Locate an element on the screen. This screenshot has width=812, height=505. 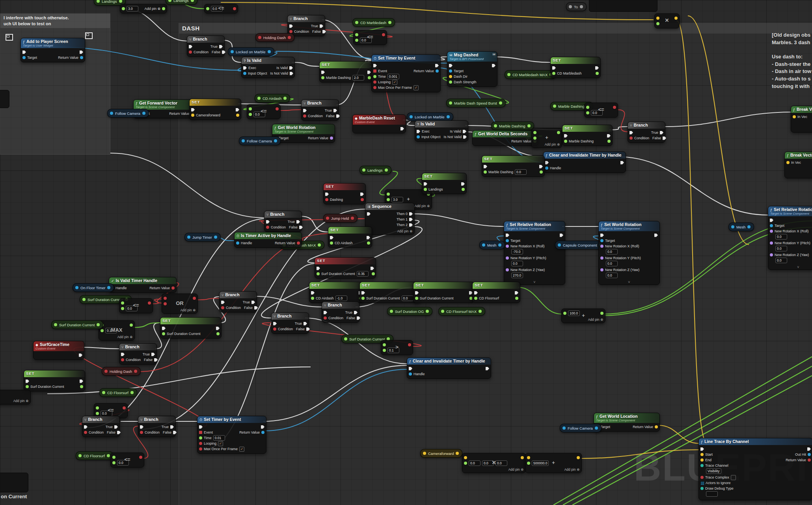
set-cd-airdash-b: SETCD Airdash is located at coordinates (350, 237).